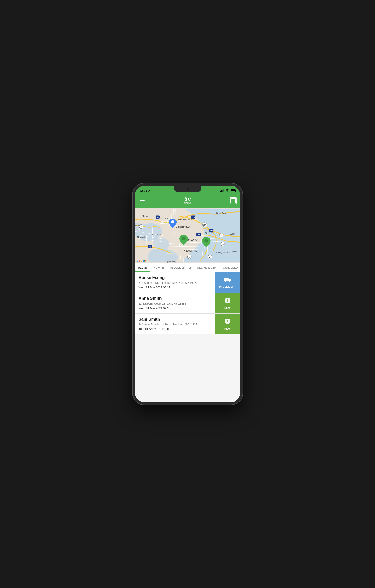 This screenshot has height=588, width=375. Describe the element at coordinates (188, 268) in the screenshot. I see `tabs-bar: ALL (3) NEW (2) IN DELIVERY (1) DELIVERE…` at that location.